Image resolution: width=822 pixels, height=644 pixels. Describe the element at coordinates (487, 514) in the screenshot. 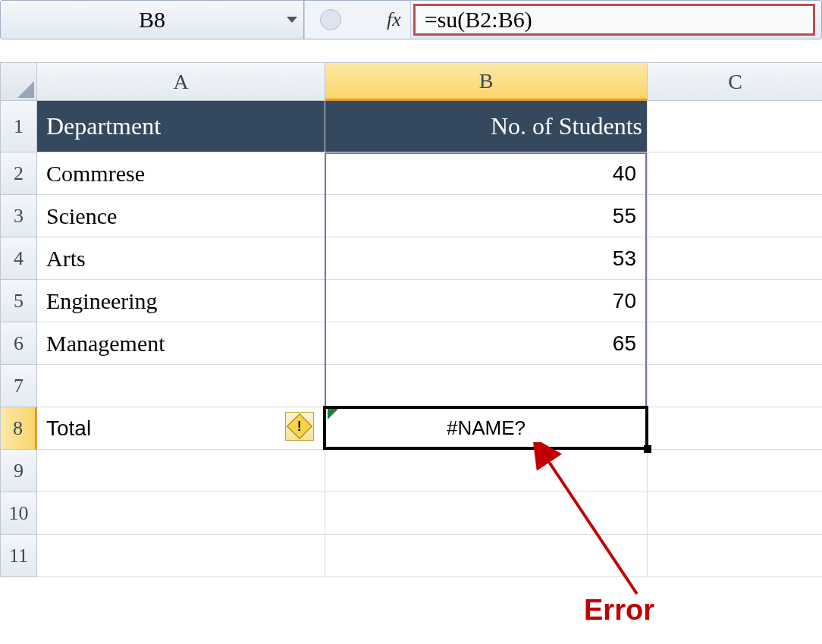

I see `cell-B10` at that location.